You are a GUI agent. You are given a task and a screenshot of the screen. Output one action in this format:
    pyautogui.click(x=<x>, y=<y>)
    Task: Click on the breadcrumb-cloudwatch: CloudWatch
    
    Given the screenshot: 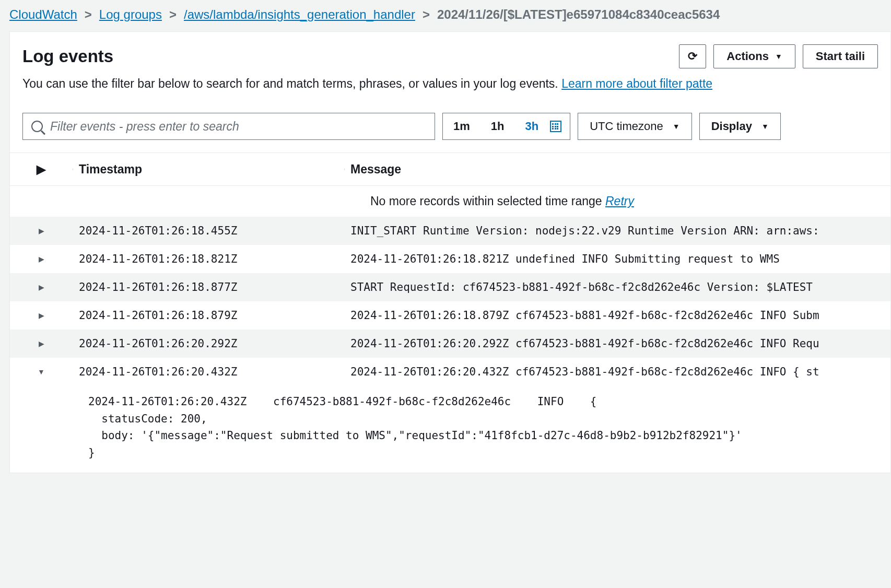 What is the action you would take?
    pyautogui.click(x=43, y=15)
    